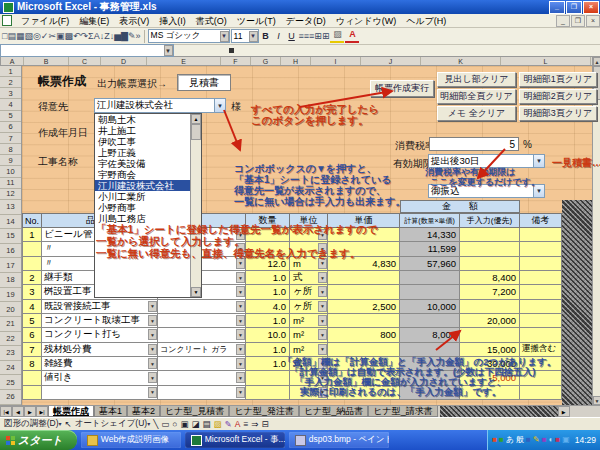 This screenshot has width=600, height=450. Describe the element at coordinates (574, 8) in the screenshot. I see `restore-button: ❐` at that location.